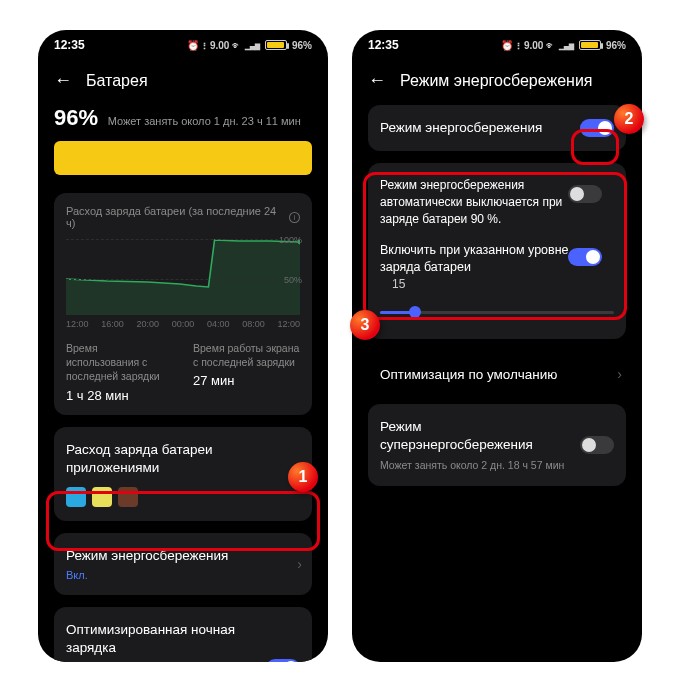 The height and width of the screenshot is (700, 680). I want to click on page-title: Батарея, so click(117, 81).